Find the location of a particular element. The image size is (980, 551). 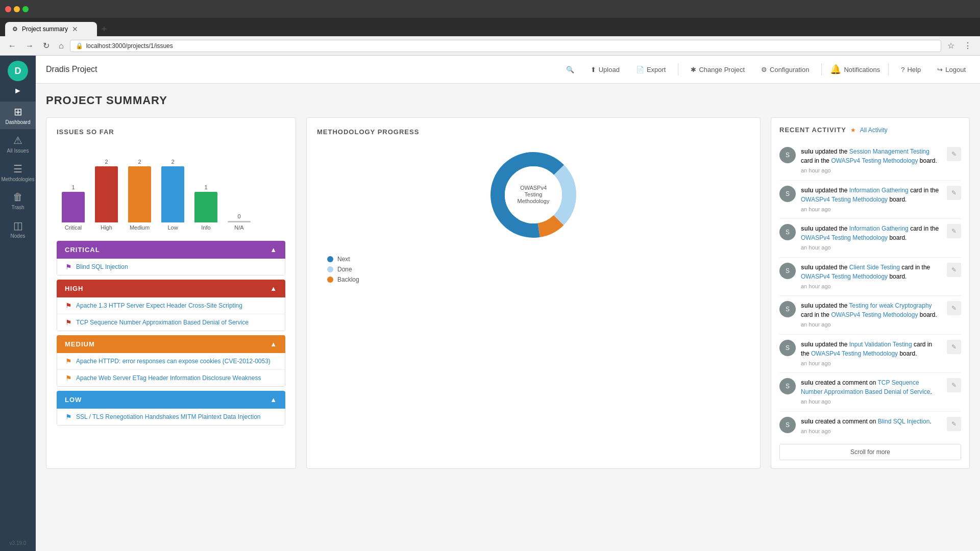

activity-board-link-4: OWASPv4 Testing Methodology is located at coordinates (844, 277).